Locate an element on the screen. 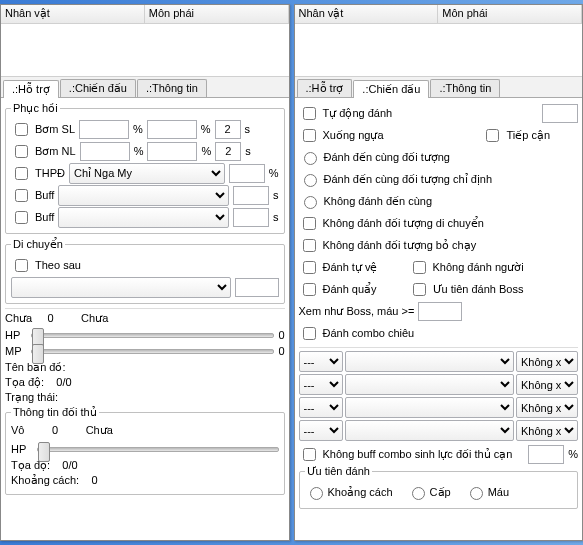  combo4-b is located at coordinates (430, 430).